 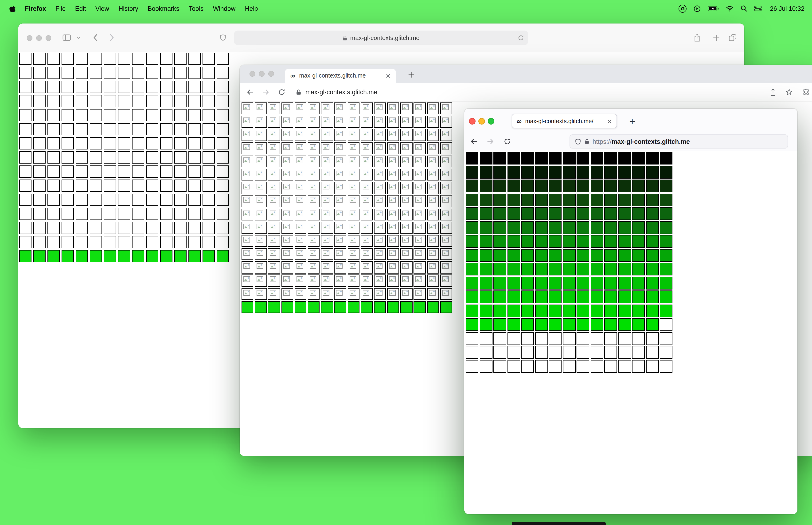 What do you see at coordinates (251, 8) in the screenshot?
I see `menu-help: Help` at bounding box center [251, 8].